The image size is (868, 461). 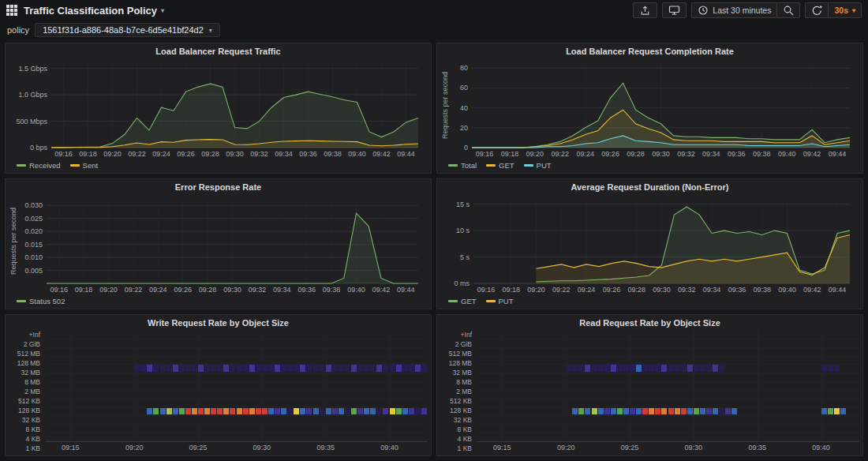 What do you see at coordinates (199, 448) in the screenshot?
I see `x-axis-label: 09:25` at bounding box center [199, 448].